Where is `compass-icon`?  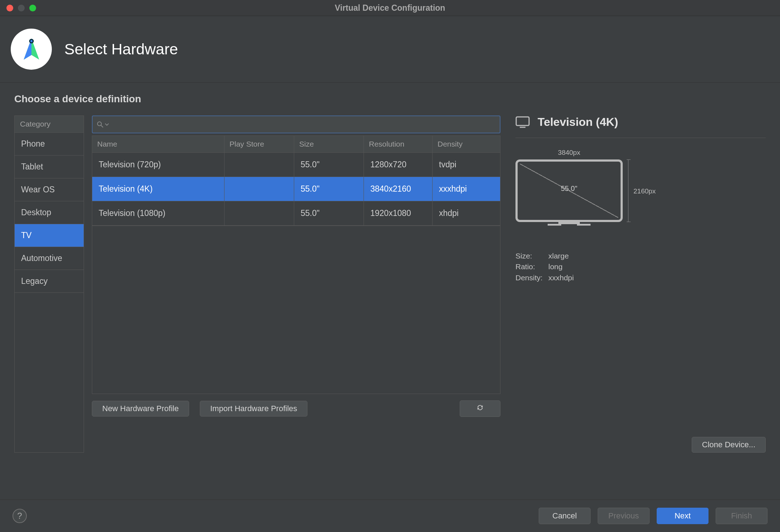
compass-icon is located at coordinates (31, 49).